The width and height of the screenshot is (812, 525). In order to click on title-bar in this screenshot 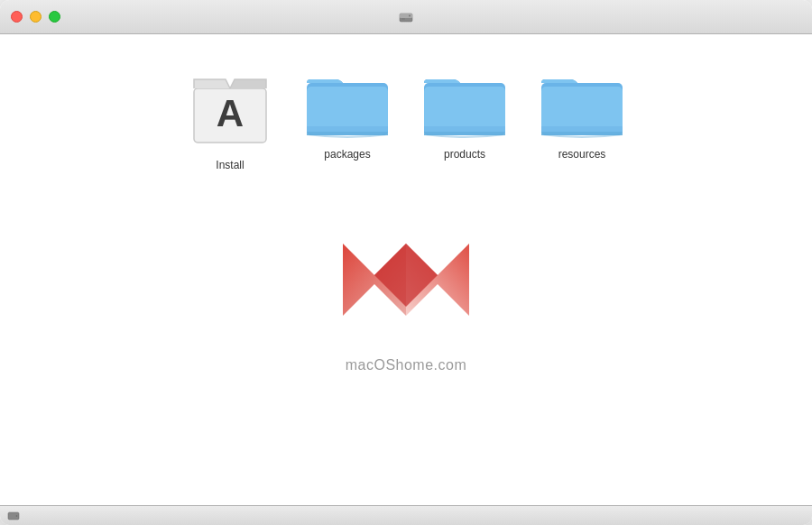, I will do `click(406, 17)`.